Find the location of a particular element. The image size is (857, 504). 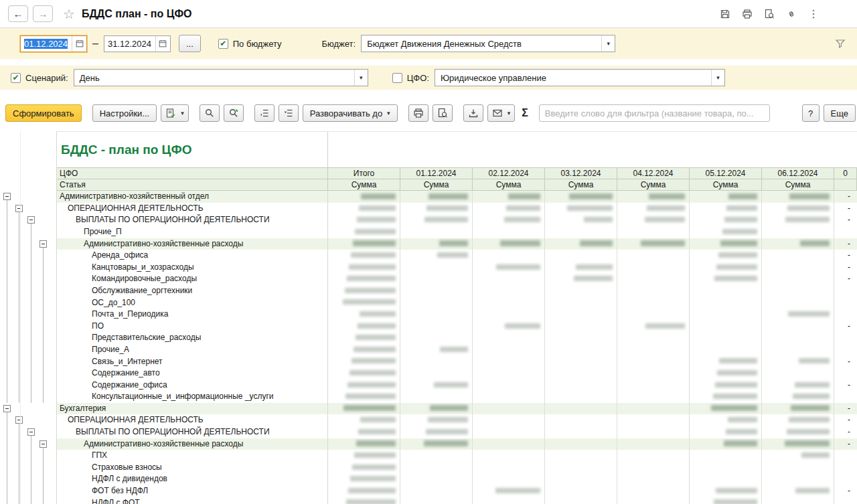

report-variants-button: ▾ is located at coordinates (175, 113).